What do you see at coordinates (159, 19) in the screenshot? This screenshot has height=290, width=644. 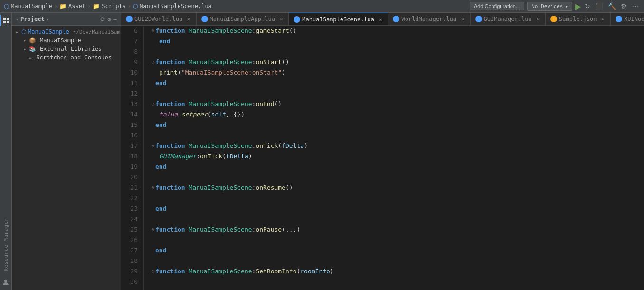 I see `tab-gui2dworld: GUI2DWorld.lua ×` at bounding box center [159, 19].